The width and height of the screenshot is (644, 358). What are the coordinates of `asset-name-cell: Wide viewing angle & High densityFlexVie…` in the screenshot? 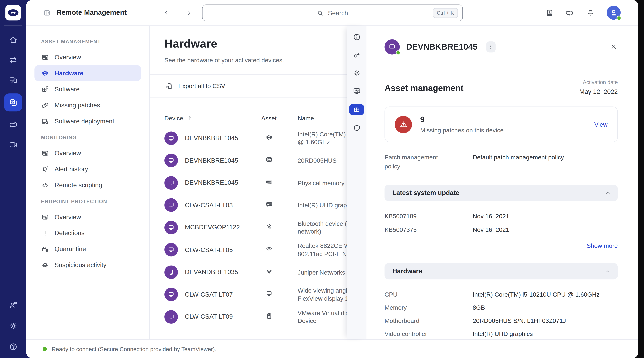 It's located at (316, 295).